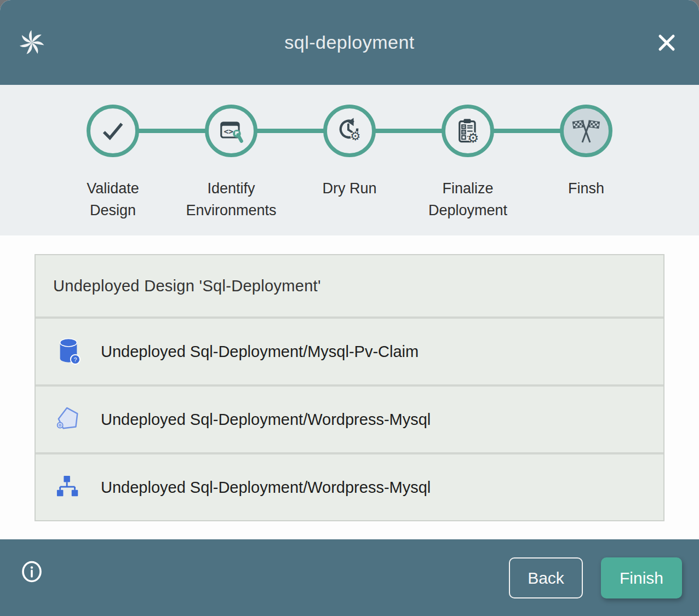  Describe the element at coordinates (468, 153) in the screenshot. I see `step-finalize-deployment: ⚙ Finalize Deployment` at that location.